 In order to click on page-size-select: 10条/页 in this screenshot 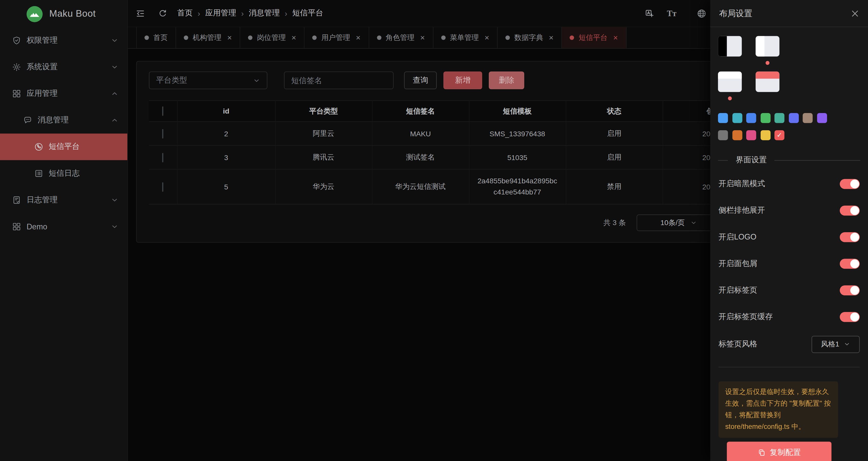, I will do `click(679, 223)`.